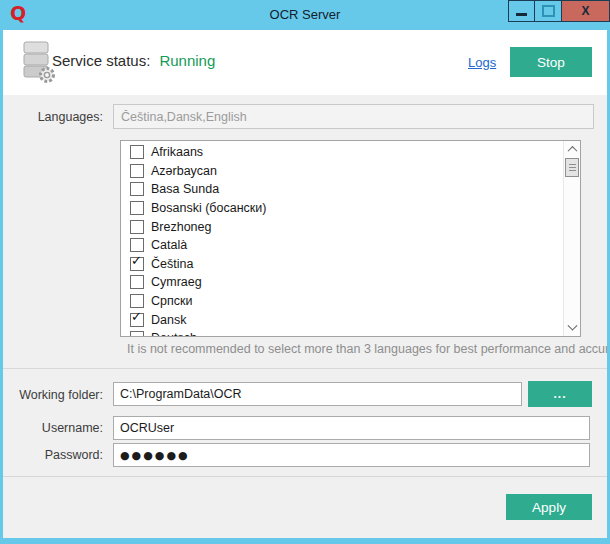 The width and height of the screenshot is (610, 544). What do you see at coordinates (522, 14) in the screenshot?
I see `minimize-icon` at bounding box center [522, 14].